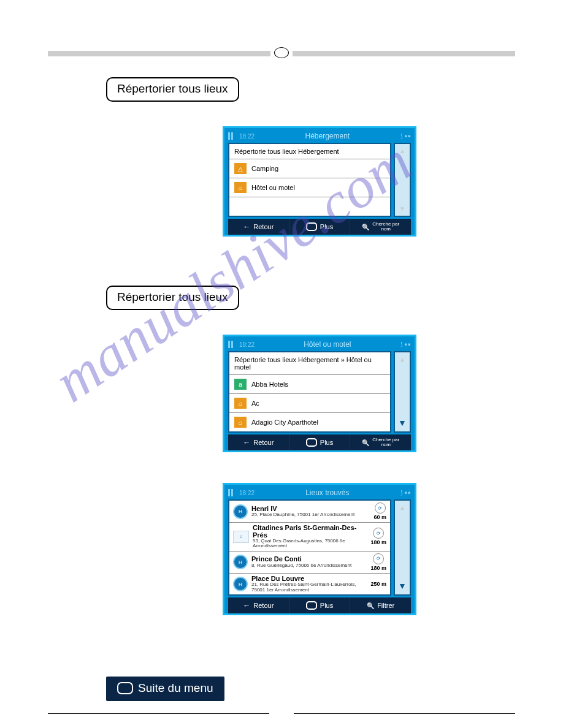  What do you see at coordinates (380, 517) in the screenshot?
I see `result-distance: 60 m` at bounding box center [380, 517].